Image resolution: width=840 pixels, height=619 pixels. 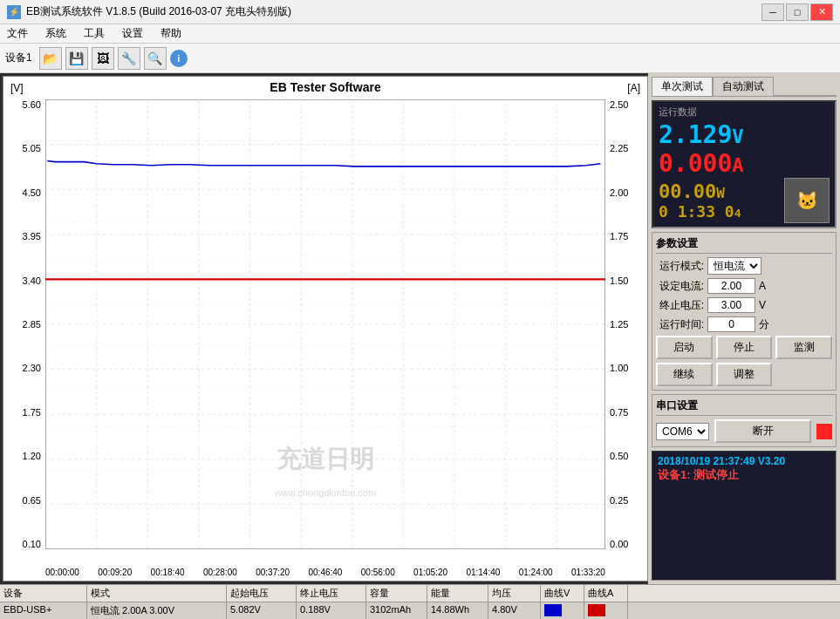 What do you see at coordinates (157, 610) in the screenshot?
I see `td-mode: 恒电流 2.00A 3.00V` at bounding box center [157, 610].